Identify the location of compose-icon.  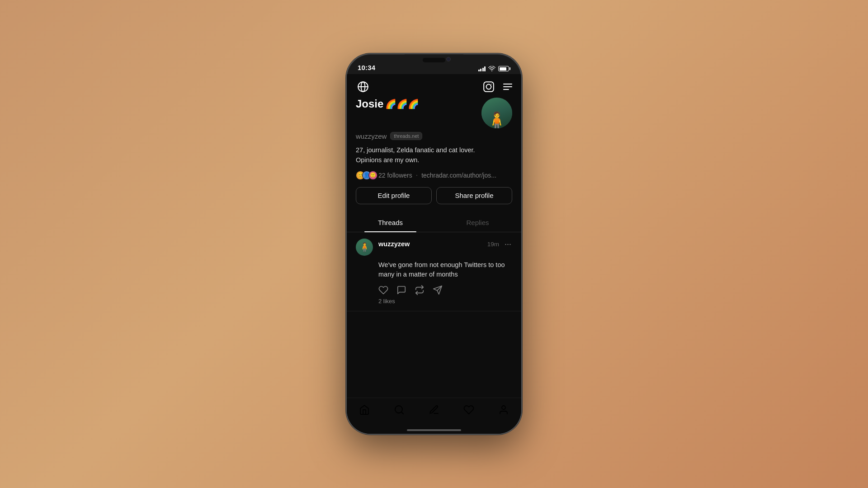
(434, 410).